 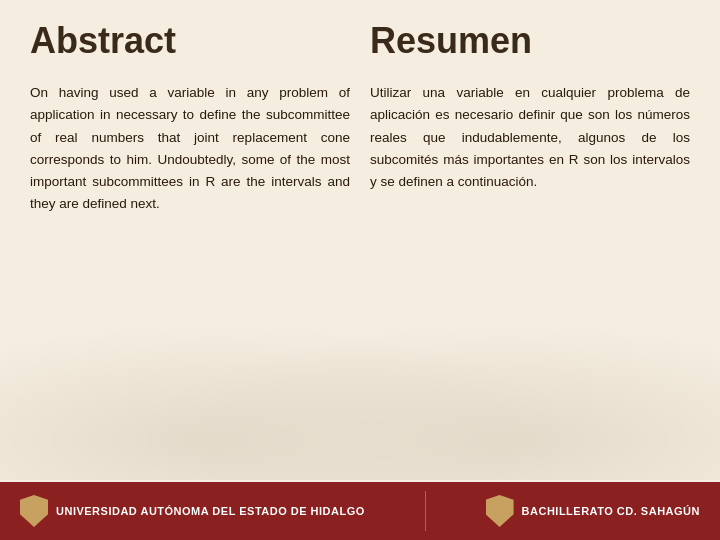 I want to click on resumen-title: Resumen, so click(x=530, y=41).